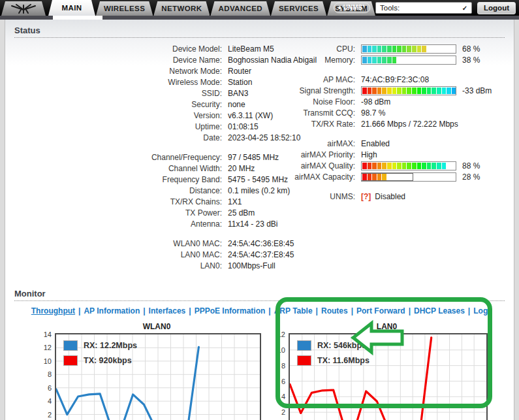  Describe the element at coordinates (309, 80) in the screenshot. I see `field-label: AP MAC:` at that location.